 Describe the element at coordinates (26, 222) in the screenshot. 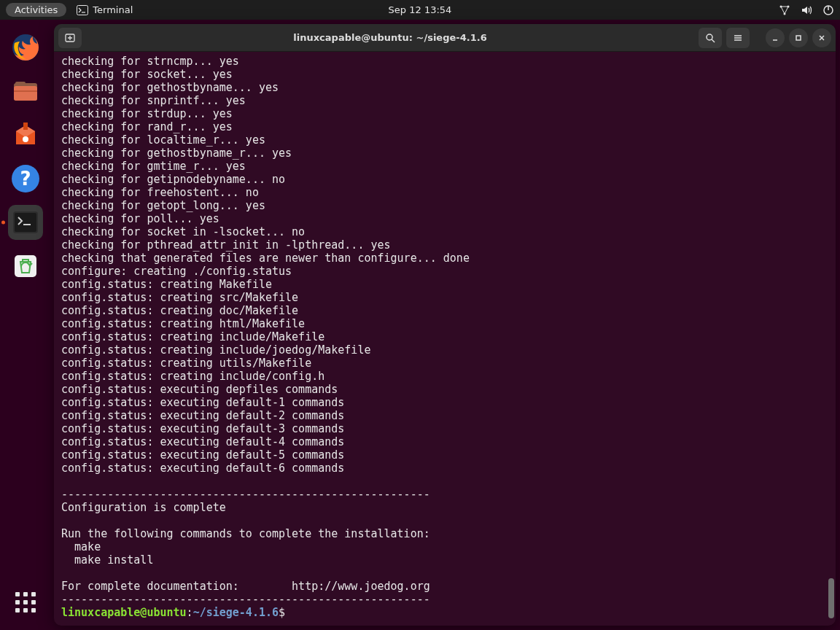

I see `terminal-icon` at that location.